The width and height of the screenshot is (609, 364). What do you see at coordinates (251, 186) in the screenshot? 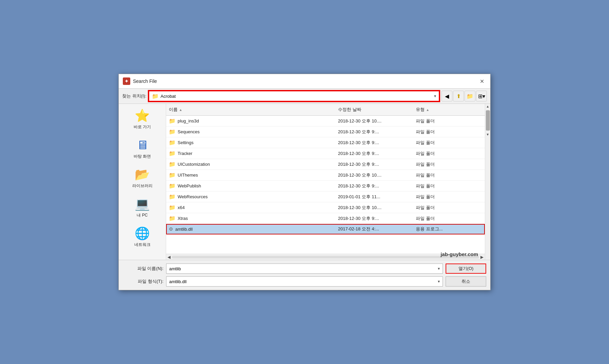
I see `file-name-cell: 📁WebPublish` at bounding box center [251, 186].